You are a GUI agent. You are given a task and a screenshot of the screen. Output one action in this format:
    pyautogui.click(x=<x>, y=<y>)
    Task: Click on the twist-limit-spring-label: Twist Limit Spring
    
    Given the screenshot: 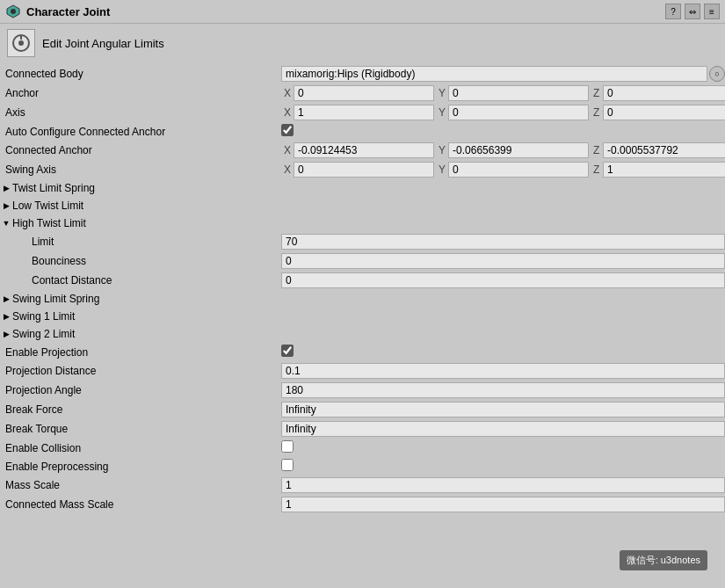 What is the action you would take?
    pyautogui.click(x=54, y=188)
    